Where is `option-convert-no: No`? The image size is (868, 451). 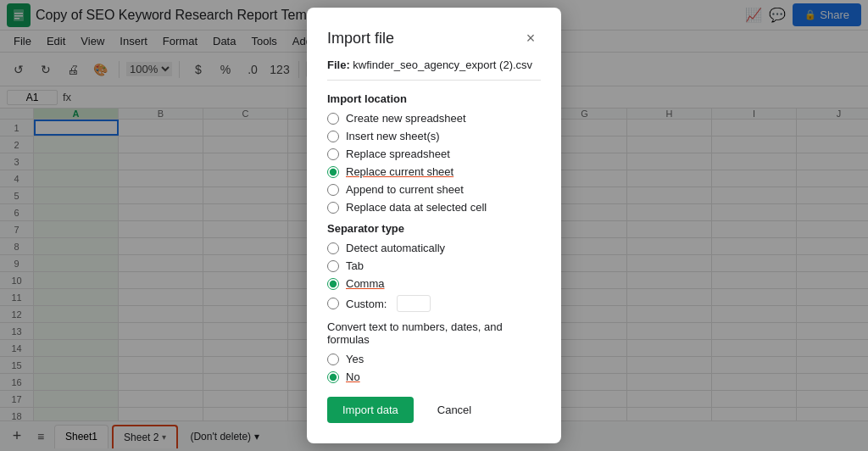 option-convert-no: No is located at coordinates (434, 376).